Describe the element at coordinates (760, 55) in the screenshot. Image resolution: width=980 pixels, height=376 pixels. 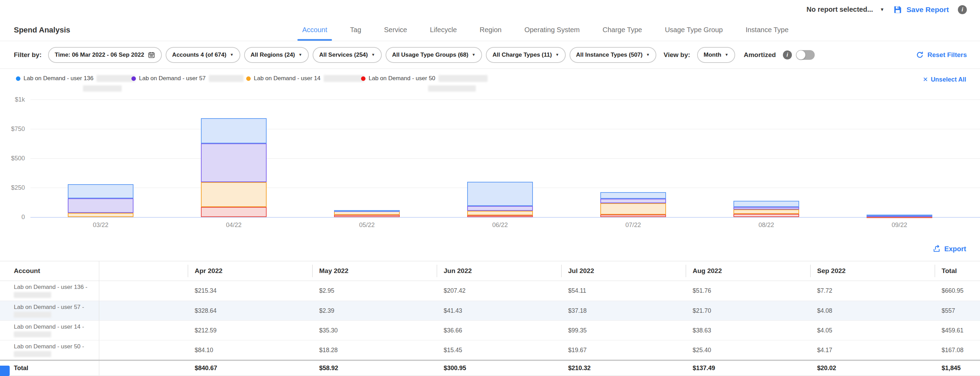
I see `amortized-label: Amortized` at that location.